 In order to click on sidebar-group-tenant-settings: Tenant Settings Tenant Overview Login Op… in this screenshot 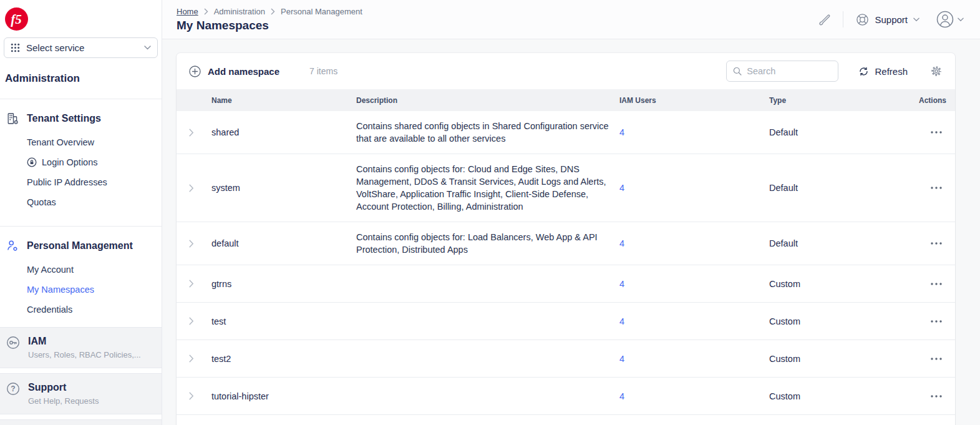, I will do `click(81, 160)`.